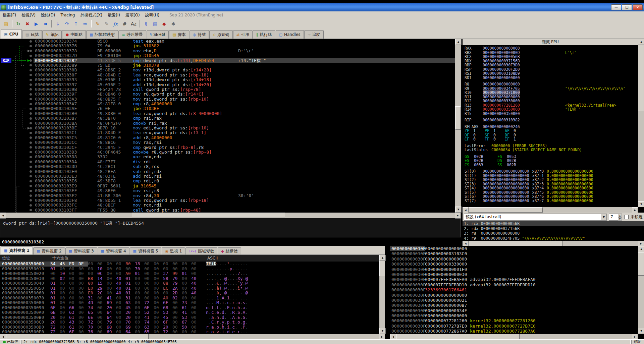 The image size is (644, 344). Describe the element at coordinates (227, 123) in the screenshot. I see `disasm-row: 00000000003103BA48:0F42F0cmovb rsi,rax` at that location.